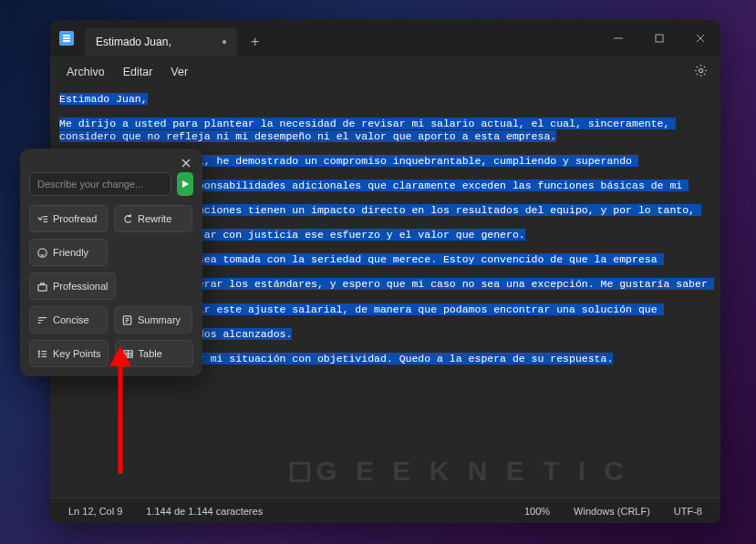 Image resolution: width=756 pixels, height=544 pixels. What do you see at coordinates (73, 286) in the screenshot?
I see `professional-button: Professional` at bounding box center [73, 286].